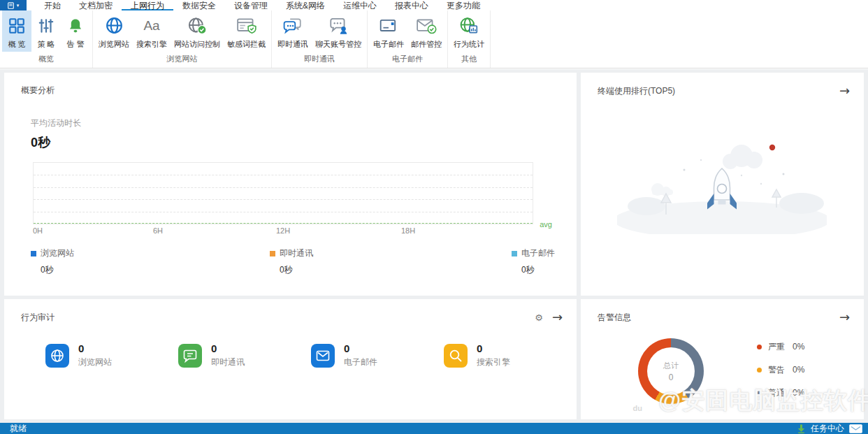  Describe the element at coordinates (114, 45) in the screenshot. I see `ribbon-btn-label: 浏览网站` at that location.